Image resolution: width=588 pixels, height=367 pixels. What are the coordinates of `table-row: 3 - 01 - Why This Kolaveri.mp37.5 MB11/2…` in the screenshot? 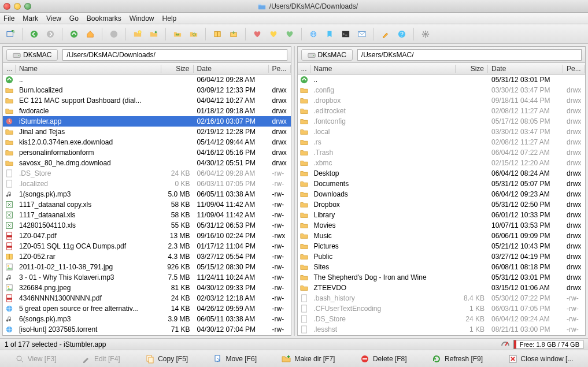 It's located at (147, 277).